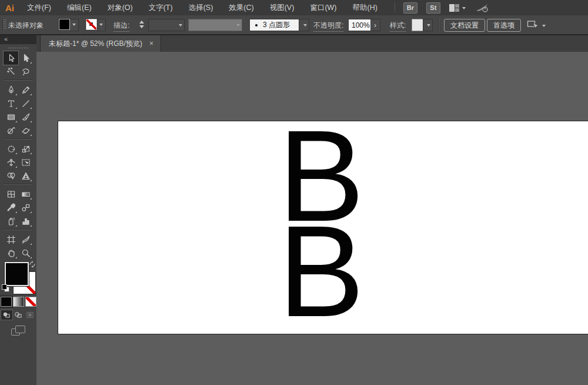 This screenshot has width=588, height=385. I want to click on width-tool, so click(11, 162).